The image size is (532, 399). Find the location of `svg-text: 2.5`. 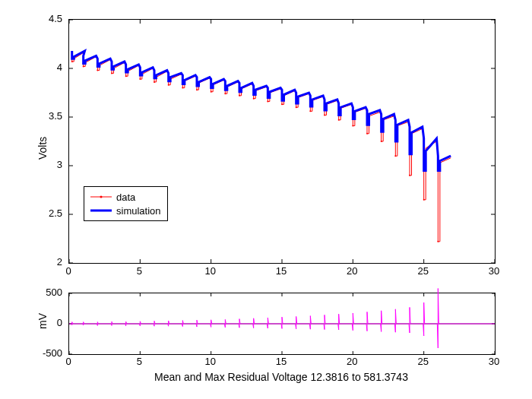

svg-text: 2.5 is located at coordinates (55, 213).